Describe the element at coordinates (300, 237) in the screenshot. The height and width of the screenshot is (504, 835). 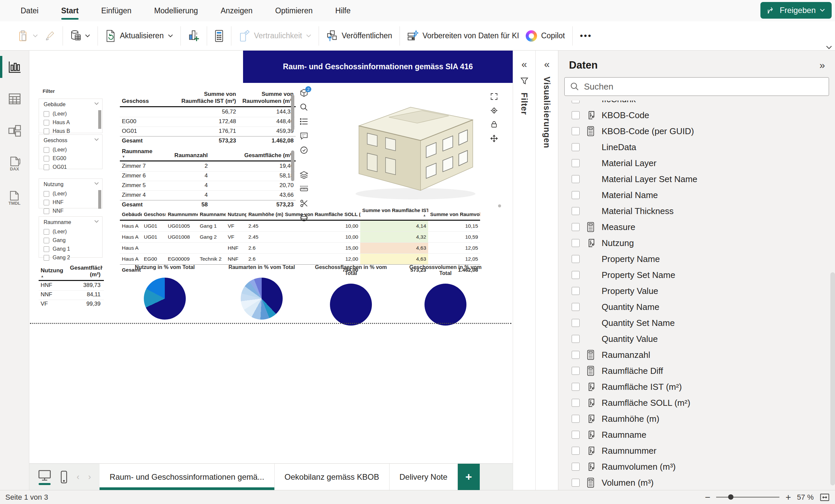
I see `detail-row: Haus AUG01UG01008Gang 2VF2.4510,004,3210…` at that location.